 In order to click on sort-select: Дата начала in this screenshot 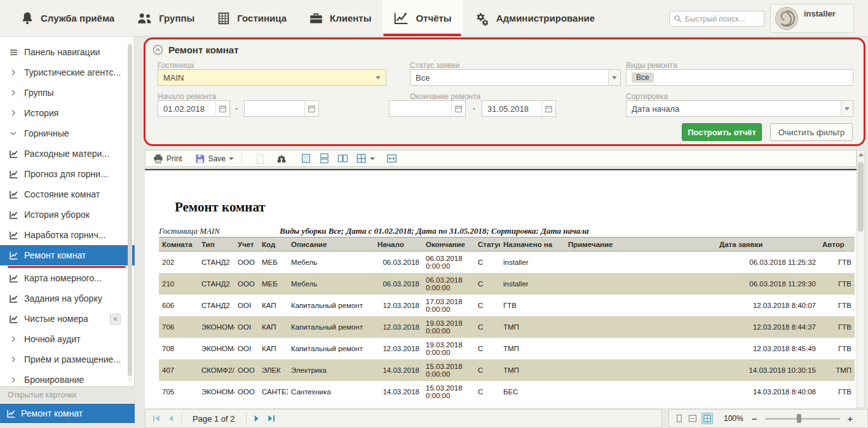, I will do `click(740, 109)`.